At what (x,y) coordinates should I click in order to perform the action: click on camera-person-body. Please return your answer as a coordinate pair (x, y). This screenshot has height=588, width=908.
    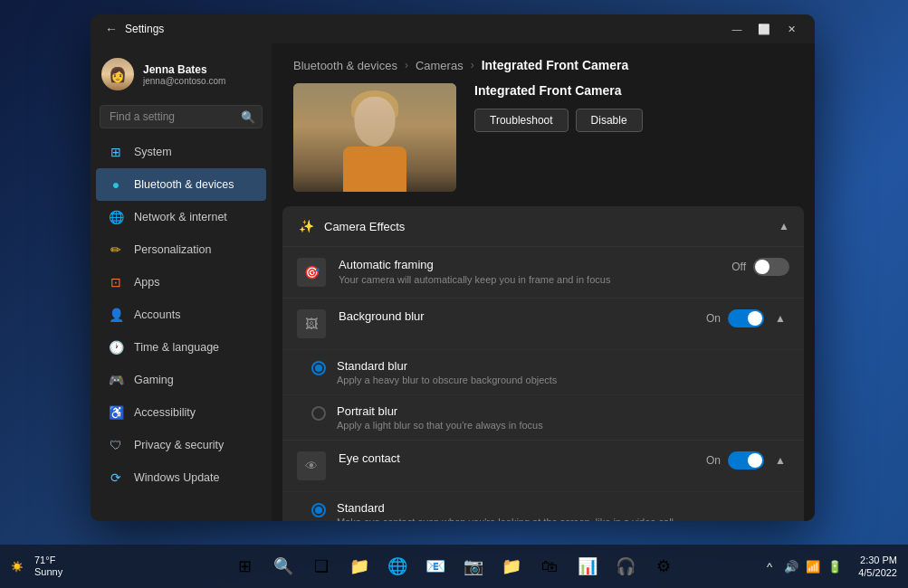
    Looking at the image, I should click on (375, 169).